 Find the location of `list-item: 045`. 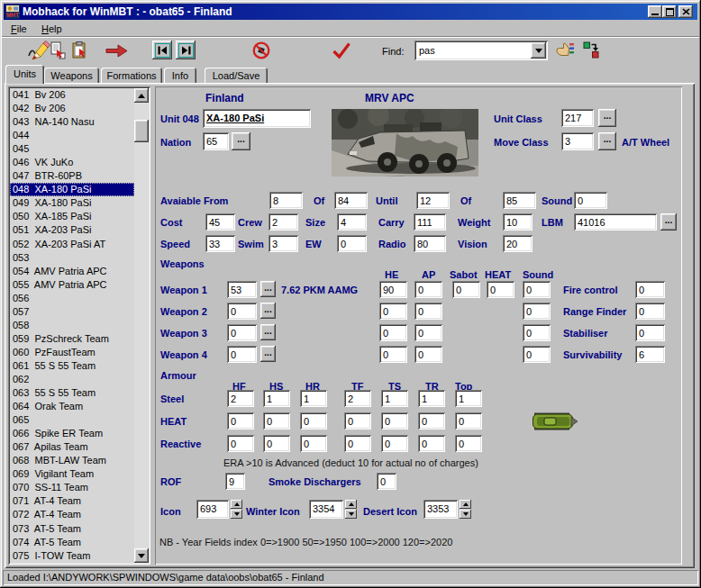

list-item: 045 is located at coordinates (72, 149).